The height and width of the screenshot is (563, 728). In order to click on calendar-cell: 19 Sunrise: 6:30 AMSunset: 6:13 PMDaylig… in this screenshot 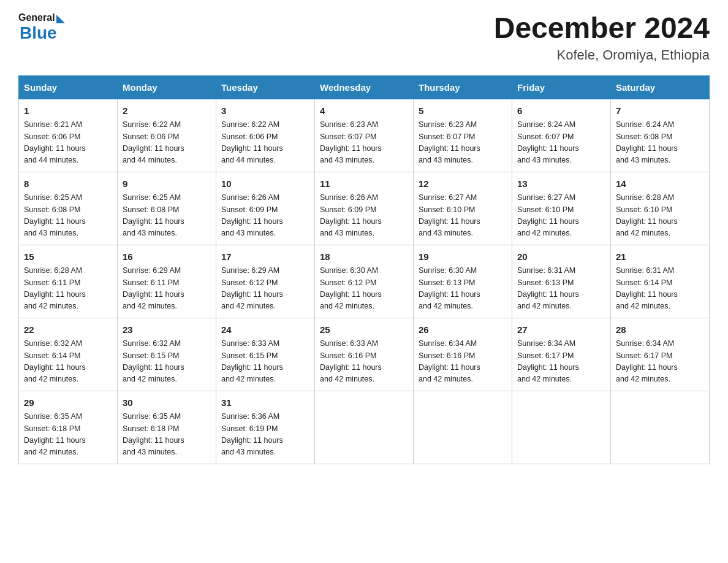, I will do `click(463, 281)`.